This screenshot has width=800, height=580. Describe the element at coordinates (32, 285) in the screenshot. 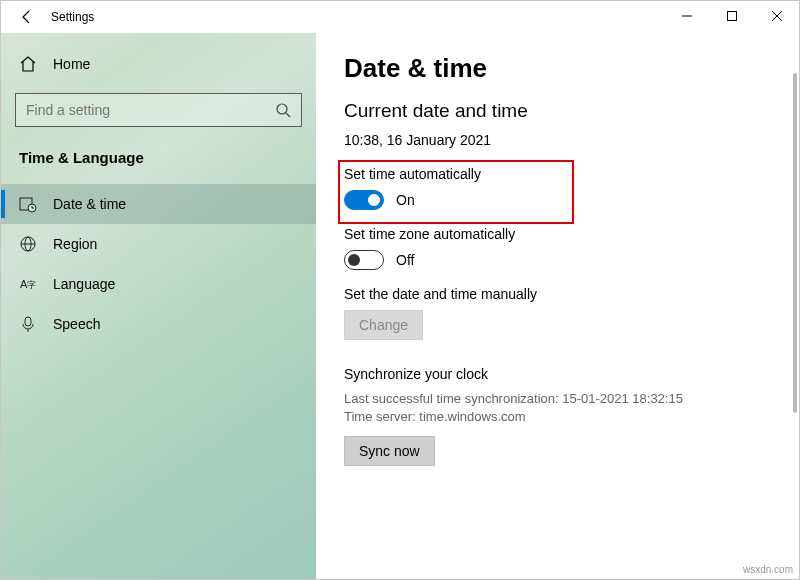

I see `svg-text: 字` at that location.